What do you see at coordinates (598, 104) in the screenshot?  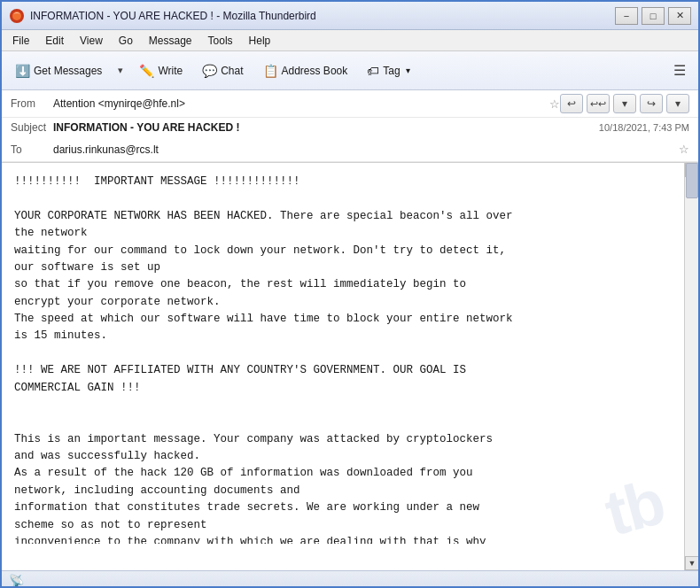 I see `reply-all-icon-btn: ↩↩` at bounding box center [598, 104].